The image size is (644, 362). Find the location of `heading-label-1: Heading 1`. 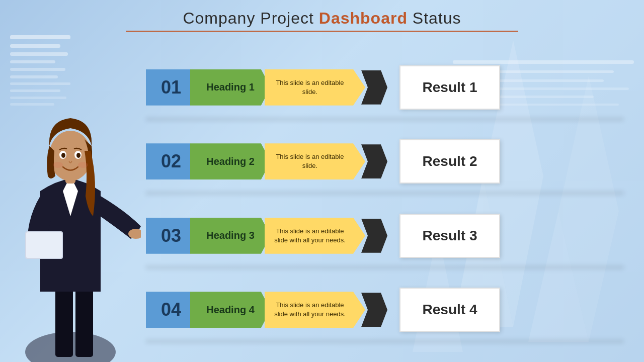

heading-label-1: Heading 1 is located at coordinates (230, 87).